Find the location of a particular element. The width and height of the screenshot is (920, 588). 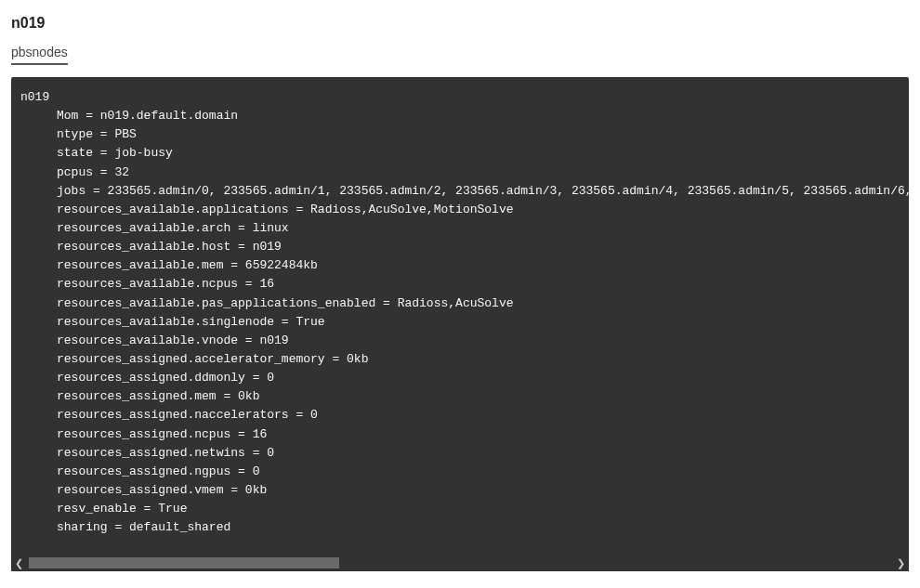

scroll-track is located at coordinates (460, 563).